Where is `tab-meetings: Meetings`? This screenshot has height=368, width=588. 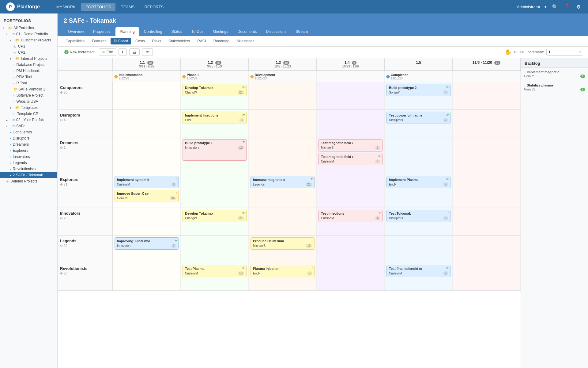
tab-meetings: Meetings is located at coordinates (221, 32).